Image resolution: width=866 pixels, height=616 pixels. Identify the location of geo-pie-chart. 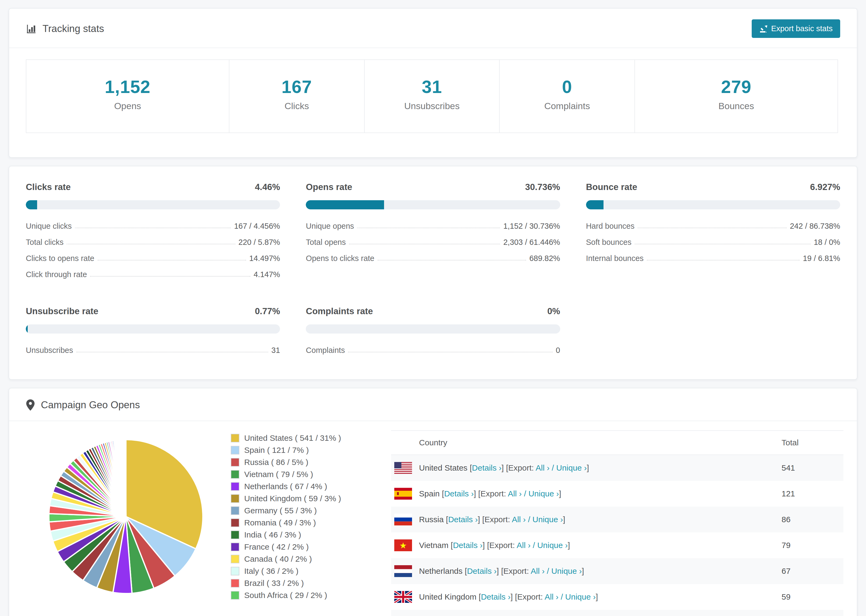
(126, 516).